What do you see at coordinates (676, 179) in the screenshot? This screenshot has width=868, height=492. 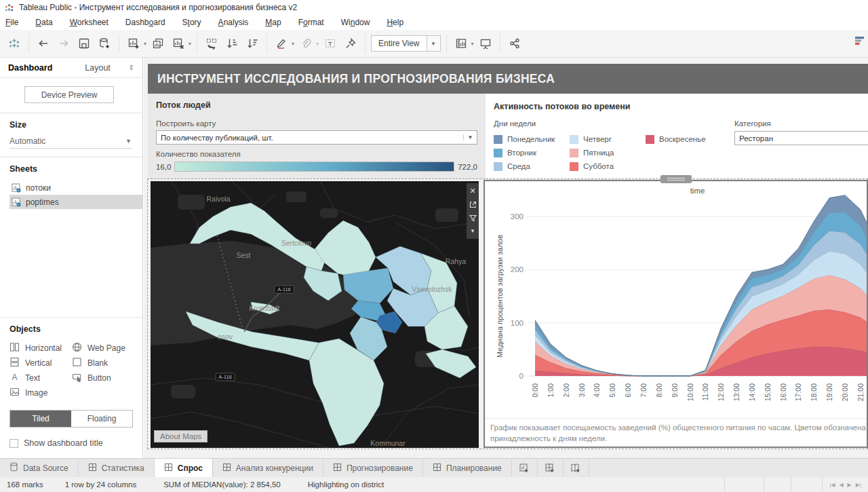 I see `zone-drag-handle` at bounding box center [676, 179].